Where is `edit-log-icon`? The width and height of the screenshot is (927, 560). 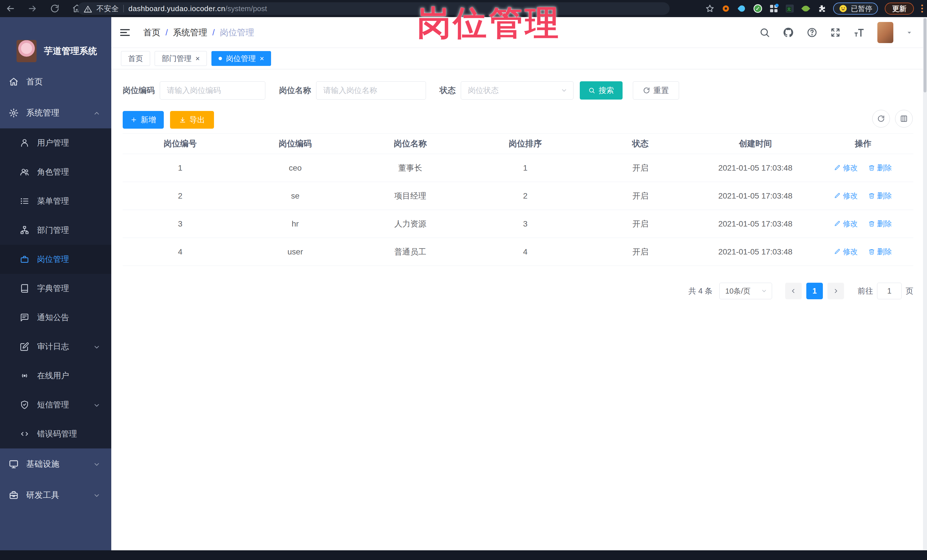 edit-log-icon is located at coordinates (25, 347).